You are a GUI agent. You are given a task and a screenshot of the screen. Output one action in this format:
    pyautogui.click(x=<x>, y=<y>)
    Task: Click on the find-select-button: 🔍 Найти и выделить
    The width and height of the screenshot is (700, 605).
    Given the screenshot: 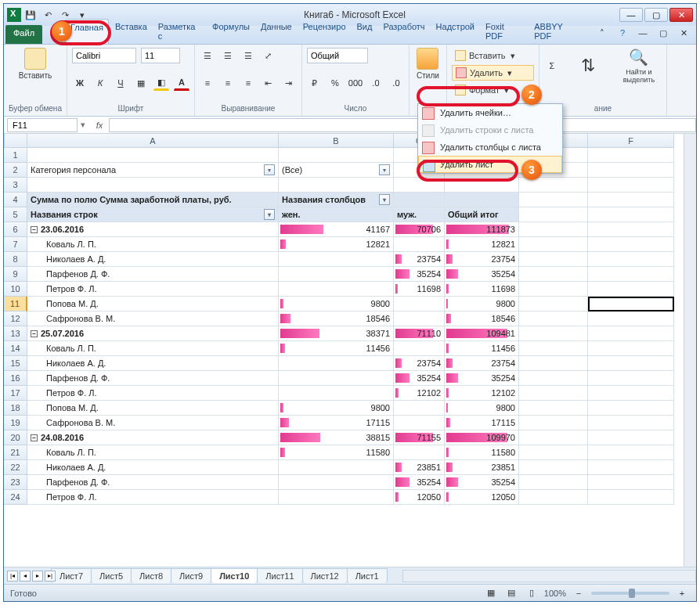 What is the action you would take?
    pyautogui.click(x=639, y=66)
    